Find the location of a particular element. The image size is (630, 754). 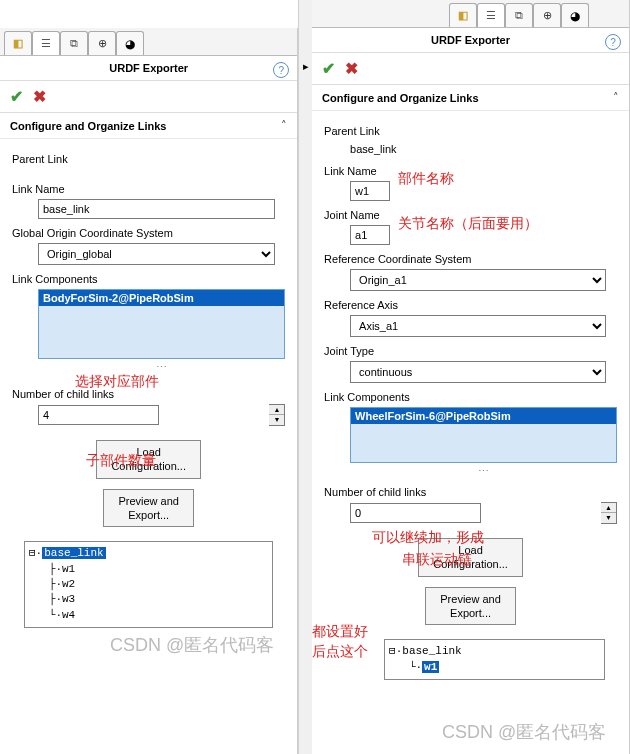

annotation-child1: 可以继续加，形成 is located at coordinates (428, 538).